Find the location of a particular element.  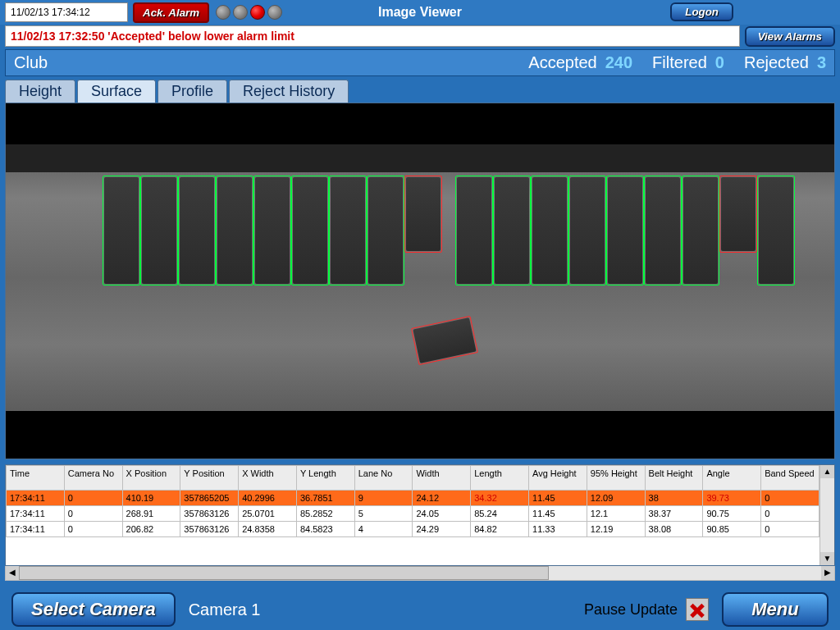

tab-reject-history: Reject History is located at coordinates (289, 91).